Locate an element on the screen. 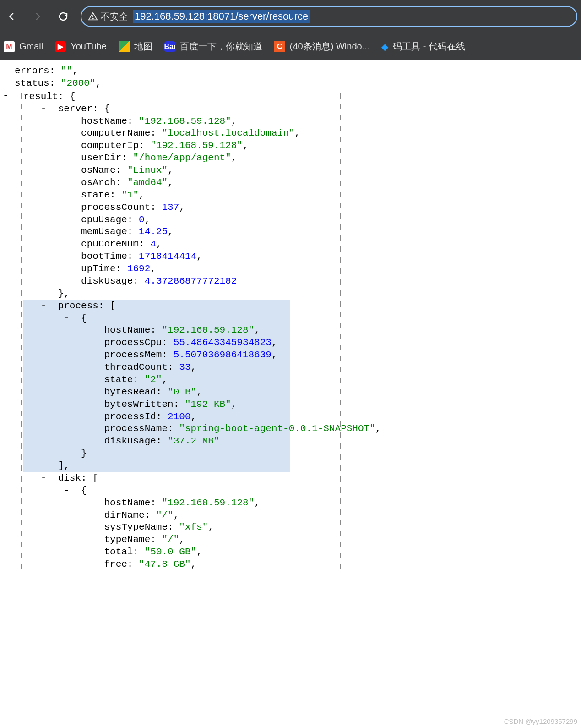 The height and width of the screenshot is (728, 581). json-line: processMem: 5.507036986418639, is located at coordinates (157, 356).